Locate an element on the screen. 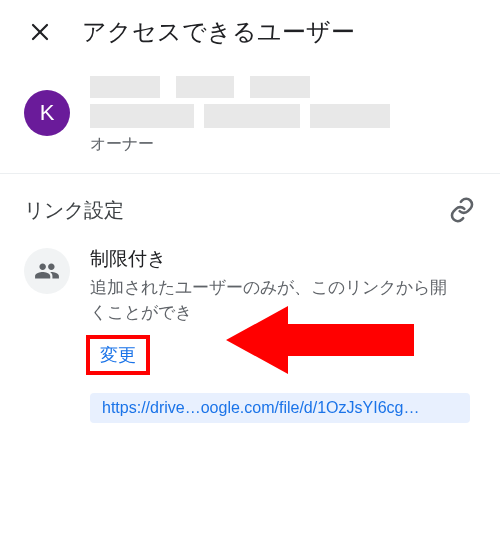 This screenshot has width=500, height=559. restricted-title: 制限付き is located at coordinates (283, 259).